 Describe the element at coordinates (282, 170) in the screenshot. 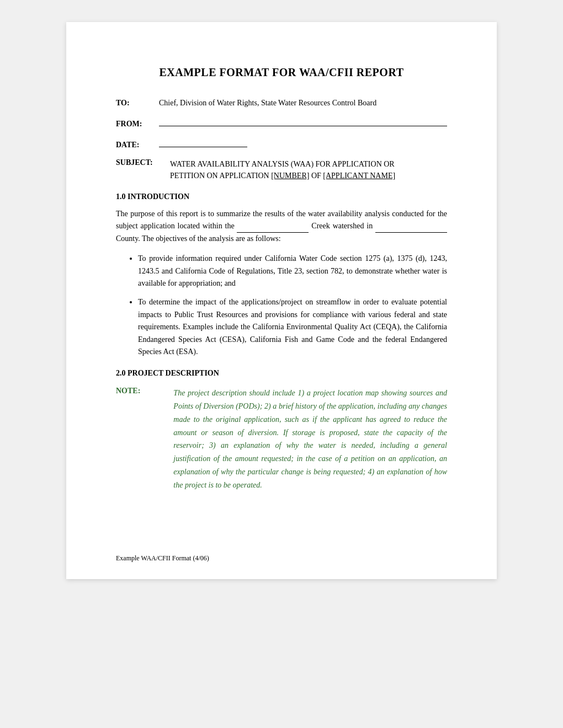

I see `subject-row: SUBJECT: WATER AVAILABILITY ANALYSIS (WA…` at that location.